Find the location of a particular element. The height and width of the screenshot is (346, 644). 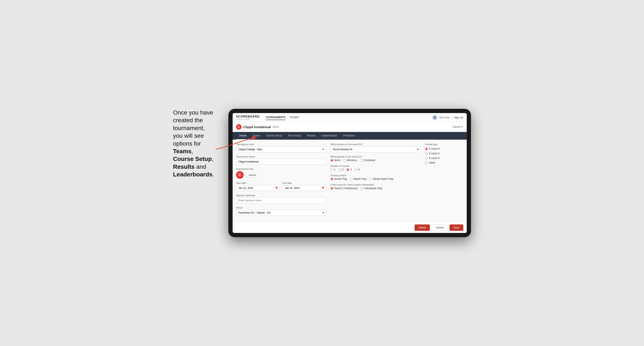

form-middle-col: Which division is the event for? NCAA Di… is located at coordinates (376, 181).